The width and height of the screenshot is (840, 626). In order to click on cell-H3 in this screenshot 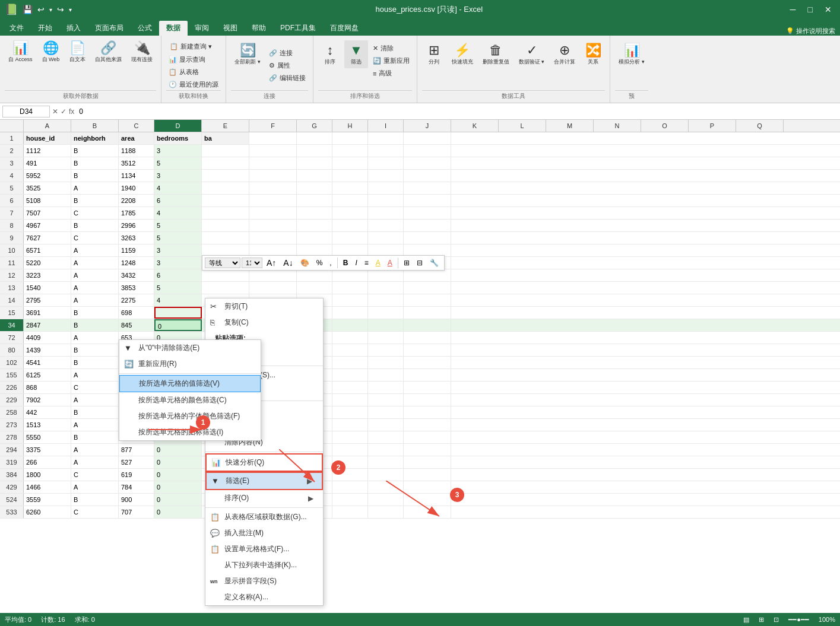, I will do `click(350, 163)`.